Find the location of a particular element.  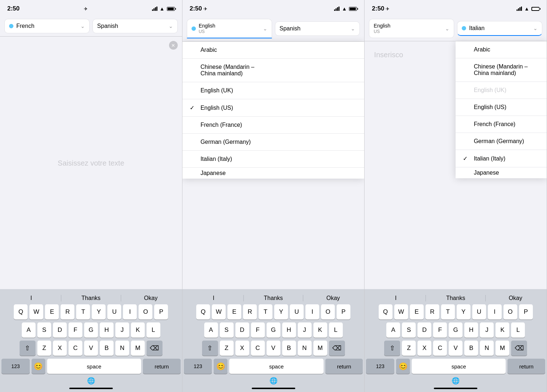

key-a-3: A is located at coordinates (393, 330).